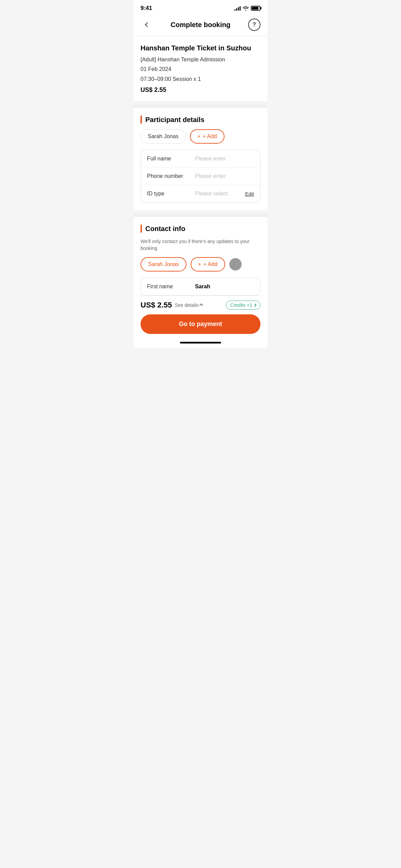  What do you see at coordinates (203, 287) in the screenshot?
I see `firstname-value: Sarah` at bounding box center [203, 287].